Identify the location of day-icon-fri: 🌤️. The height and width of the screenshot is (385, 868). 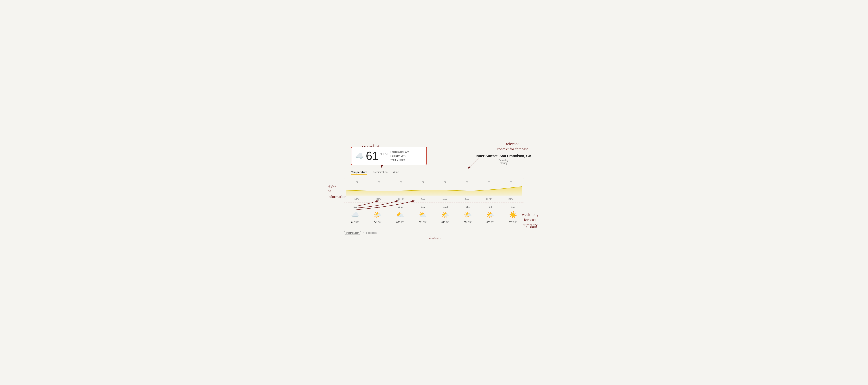
(491, 215).